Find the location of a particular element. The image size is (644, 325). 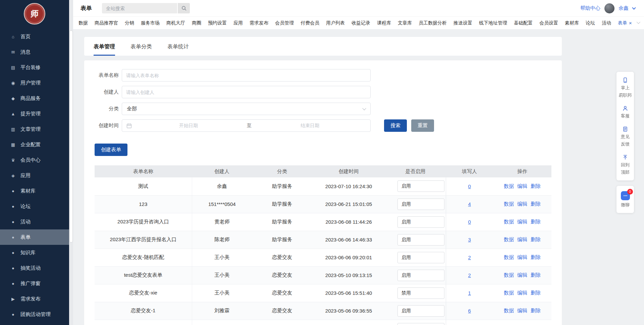

fillers-count-link: 3 is located at coordinates (470, 239).